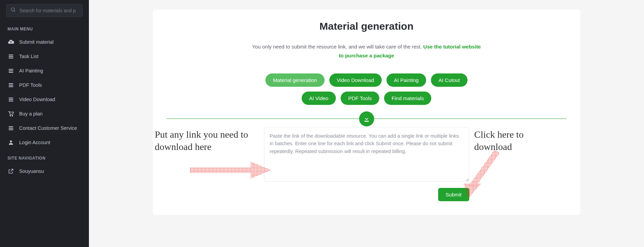  I want to click on pill-ai-painting: AI Painting, so click(406, 80).